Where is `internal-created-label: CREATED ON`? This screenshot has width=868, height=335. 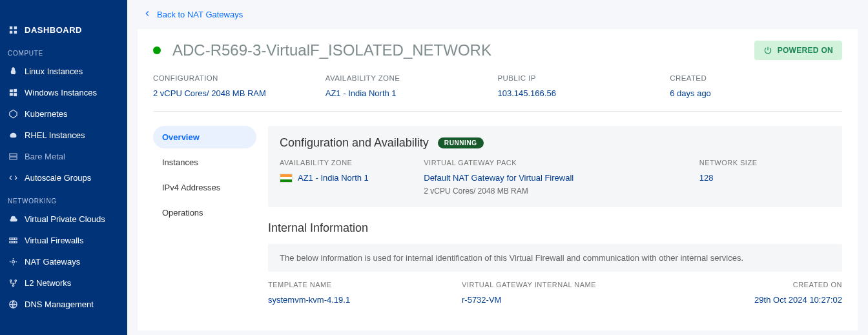 internal-created-label: CREATED ON is located at coordinates (798, 285).